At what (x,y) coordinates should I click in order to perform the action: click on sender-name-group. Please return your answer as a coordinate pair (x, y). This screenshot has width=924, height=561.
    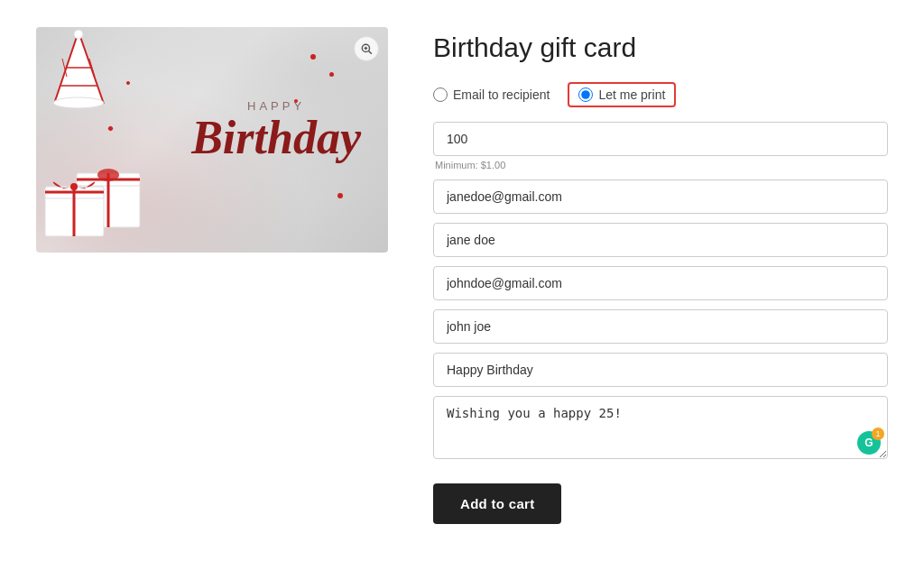
    Looking at the image, I should click on (661, 326).